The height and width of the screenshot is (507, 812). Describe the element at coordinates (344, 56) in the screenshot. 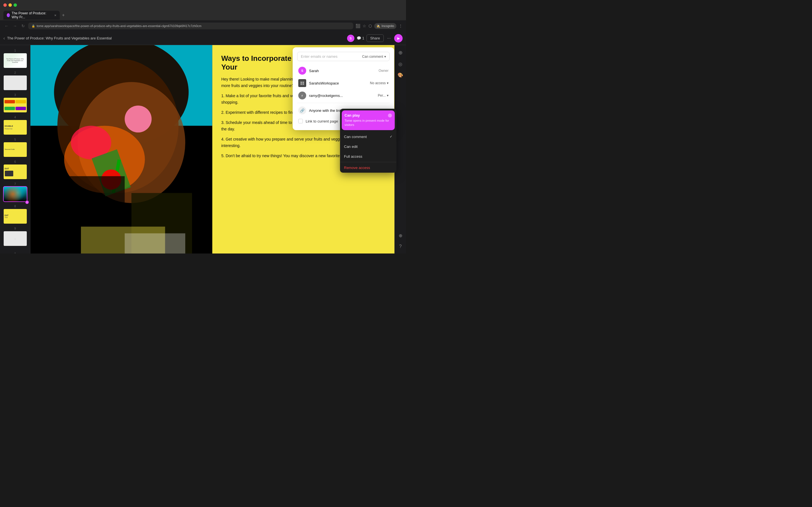

I see `share-input-row: Can comment ▾` at that location.